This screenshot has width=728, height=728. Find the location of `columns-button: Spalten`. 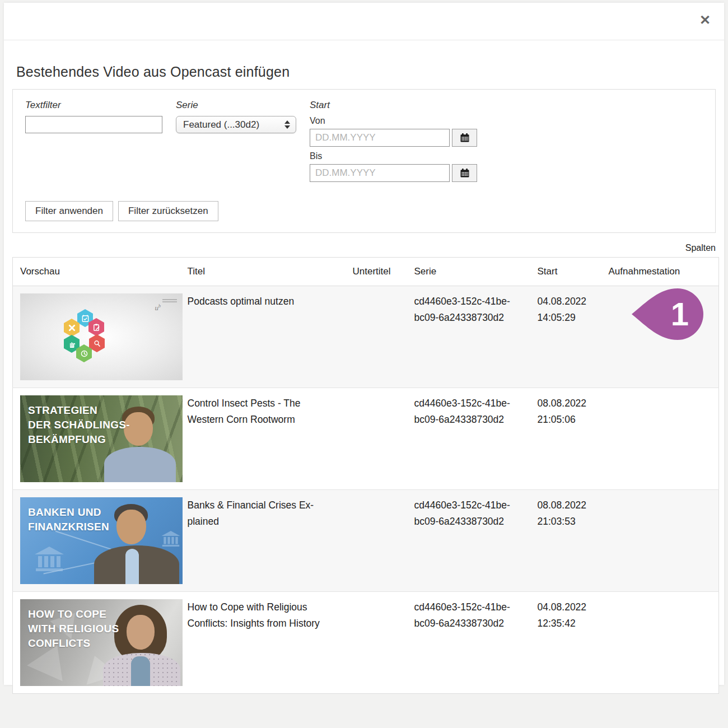

columns-button: Spalten is located at coordinates (701, 248).